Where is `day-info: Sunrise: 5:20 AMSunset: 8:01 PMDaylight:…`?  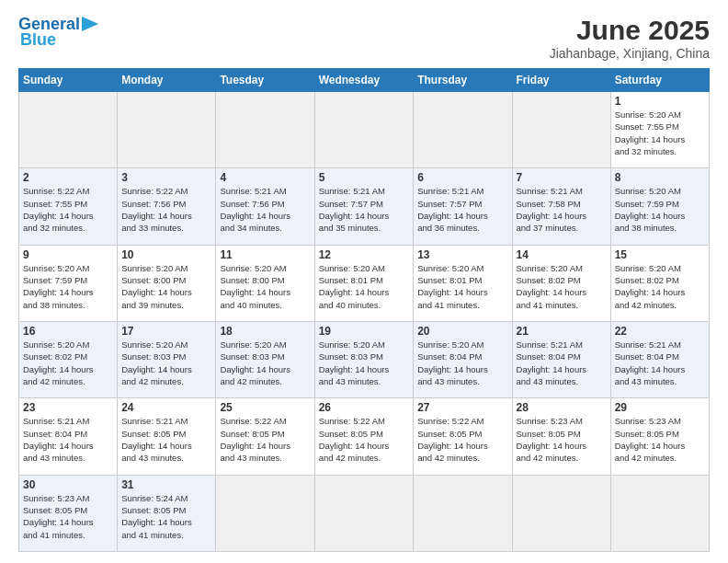
day-info: Sunrise: 5:20 AMSunset: 8:01 PMDaylight:… is located at coordinates (462, 287).